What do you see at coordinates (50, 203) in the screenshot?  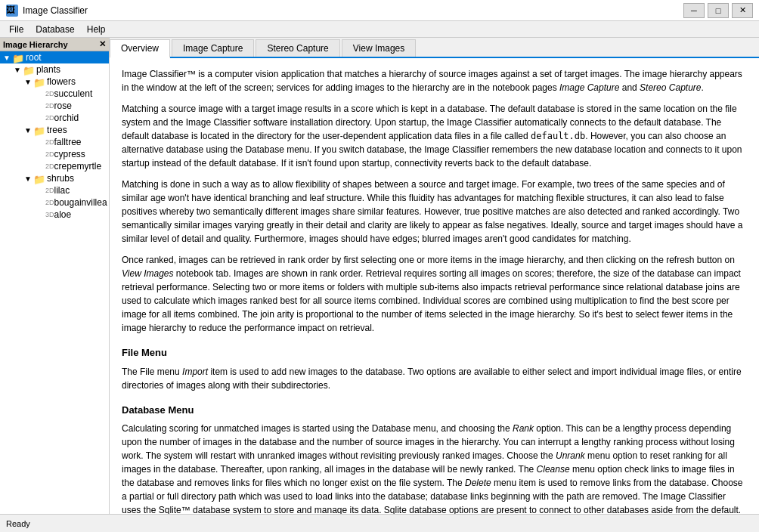 I see `leaf-badge-bougainvillea: 2D` at bounding box center [50, 203].